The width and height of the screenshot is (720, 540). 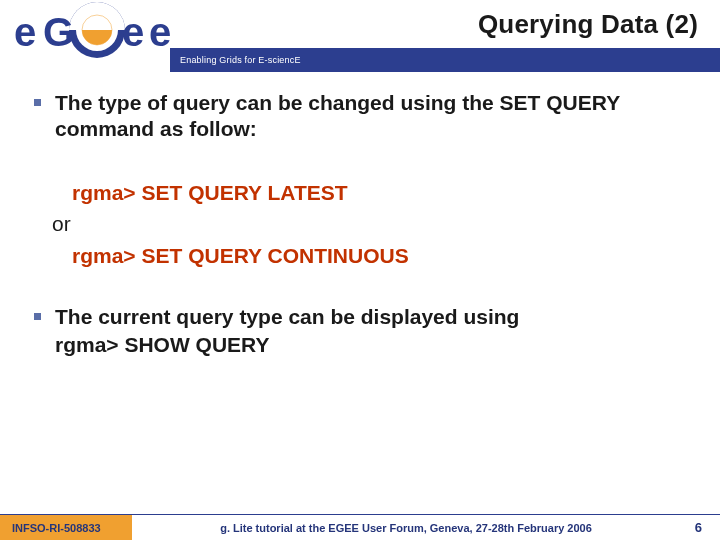 What do you see at coordinates (372, 224) in the screenshot?
I see `or-text: or` at bounding box center [372, 224].